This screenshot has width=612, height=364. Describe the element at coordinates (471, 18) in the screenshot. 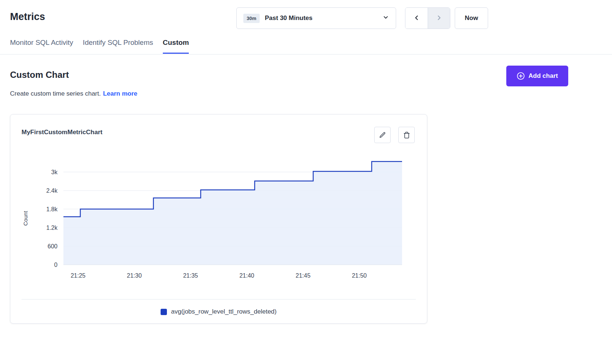

I see `now-button: Now` at that location.